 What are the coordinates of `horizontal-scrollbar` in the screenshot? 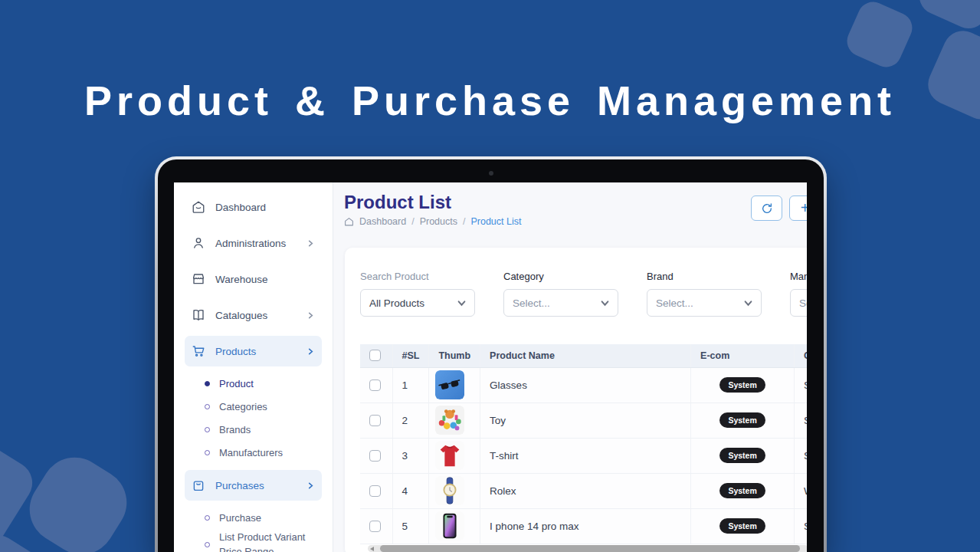 It's located at (587, 549).